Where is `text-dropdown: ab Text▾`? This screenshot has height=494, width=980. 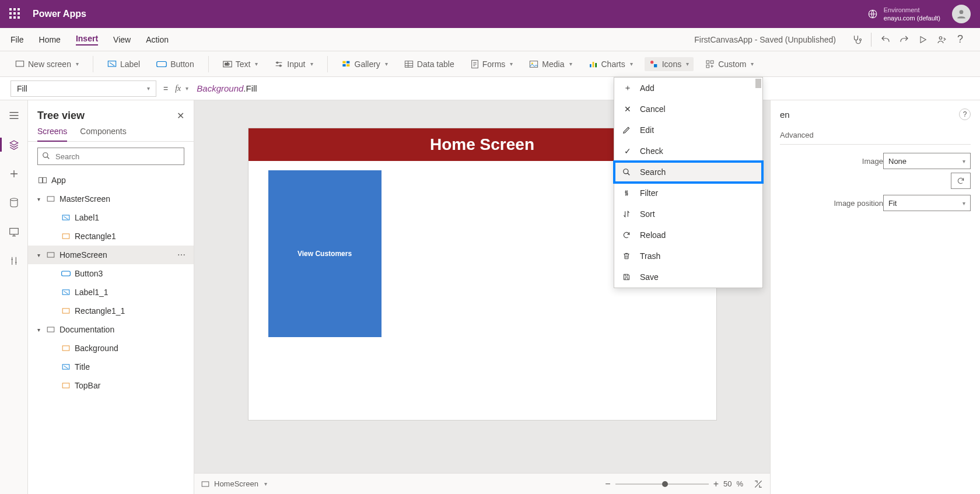
text-dropdown: ab Text▾ is located at coordinates (240, 64).